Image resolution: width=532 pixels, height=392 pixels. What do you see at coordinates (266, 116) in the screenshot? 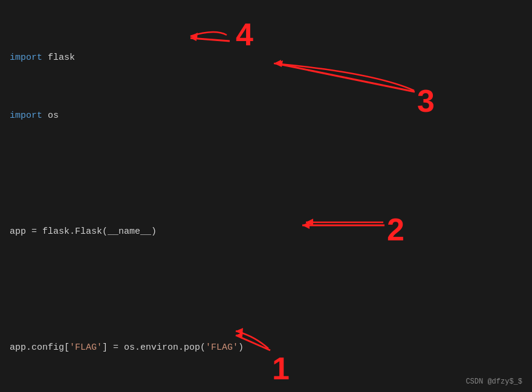
I see `code-line-2: import os` at bounding box center [266, 116].